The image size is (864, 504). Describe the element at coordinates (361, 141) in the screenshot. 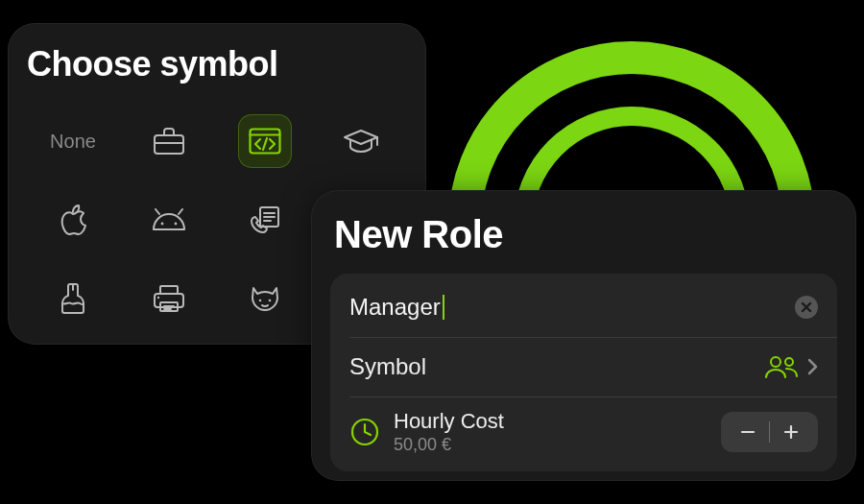

I see `symbol-graduation-cap` at that location.